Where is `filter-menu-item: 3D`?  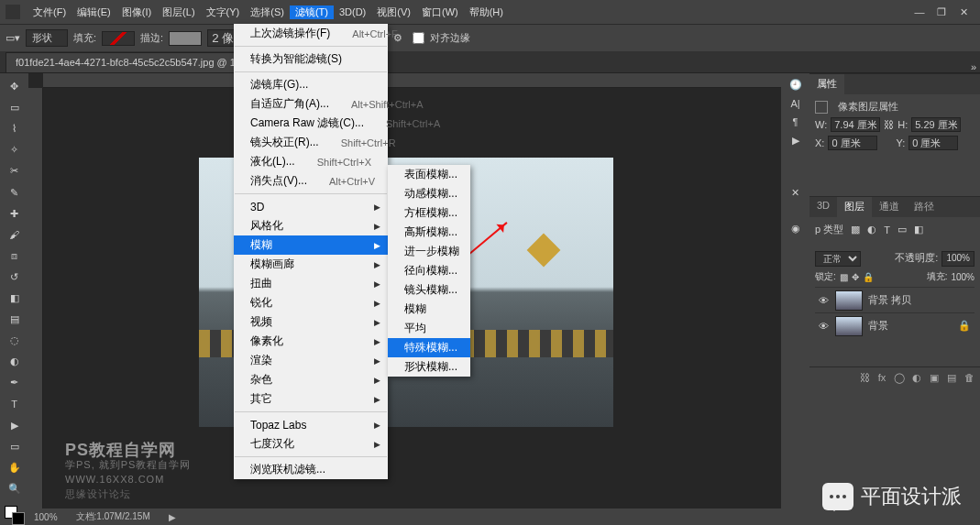 filter-menu-item: 3D is located at coordinates (311, 207).